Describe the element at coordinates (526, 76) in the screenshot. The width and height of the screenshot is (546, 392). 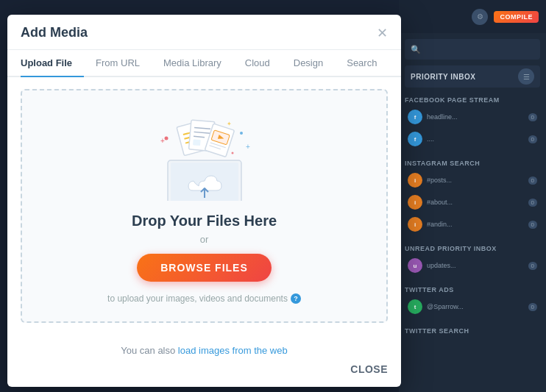
I see `bg-priority-icon: ☰` at that location.